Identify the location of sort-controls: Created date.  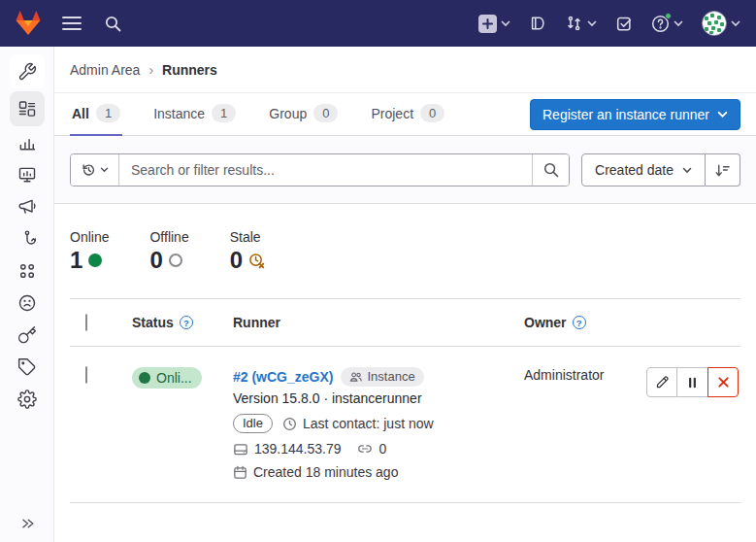
(661, 170).